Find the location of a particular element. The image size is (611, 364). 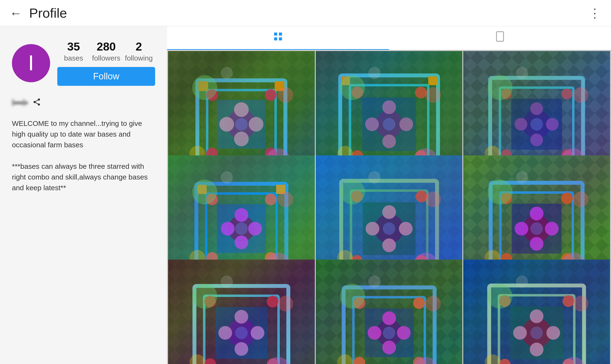

list-view-icon is located at coordinates (500, 38).